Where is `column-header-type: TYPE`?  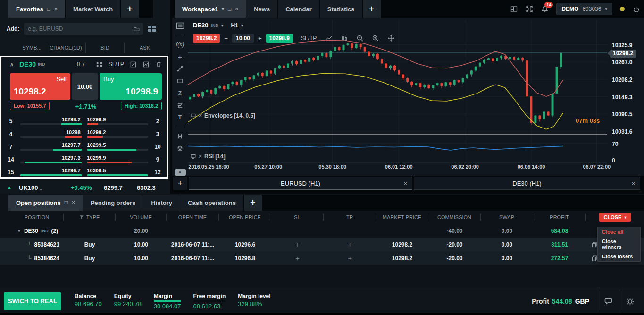
column-header-type: TYPE is located at coordinates (90, 217).